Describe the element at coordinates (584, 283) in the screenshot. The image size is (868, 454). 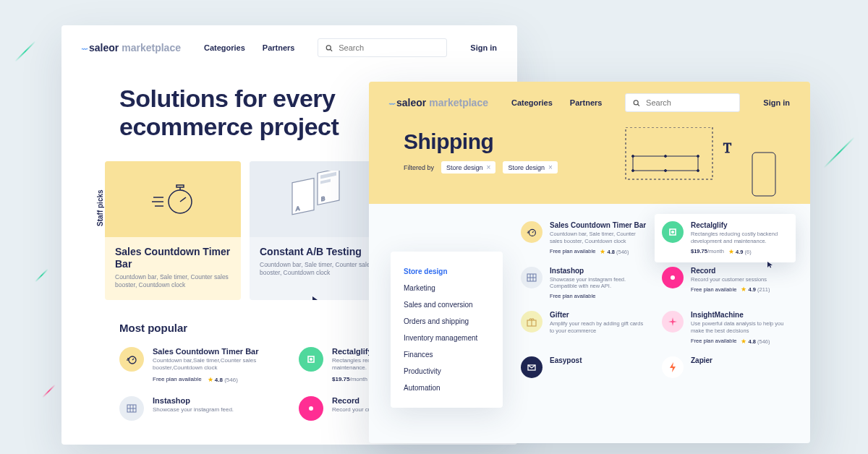
I see `result-item: Instashop Showcase your instagram feed. …` at that location.